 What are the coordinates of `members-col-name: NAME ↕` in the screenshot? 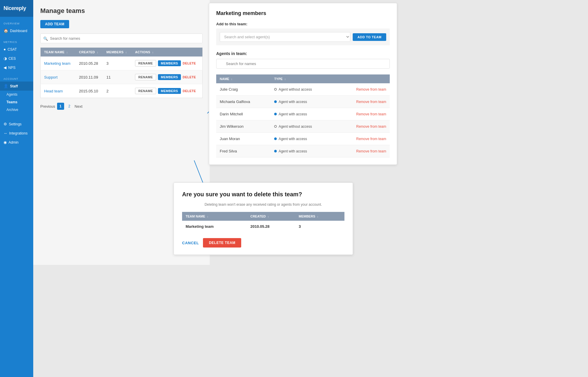 It's located at (244, 79).